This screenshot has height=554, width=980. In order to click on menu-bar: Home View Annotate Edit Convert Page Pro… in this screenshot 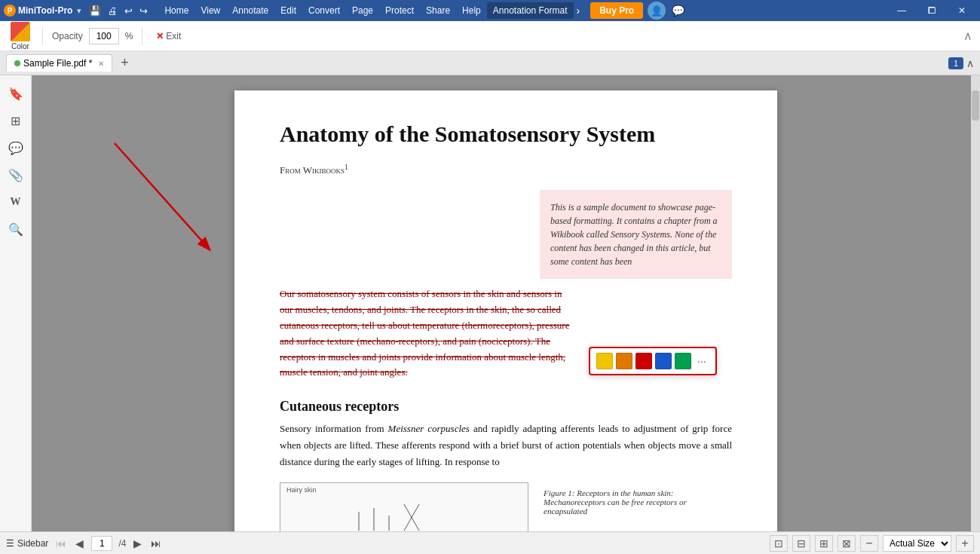, I will do `click(371, 11)`.